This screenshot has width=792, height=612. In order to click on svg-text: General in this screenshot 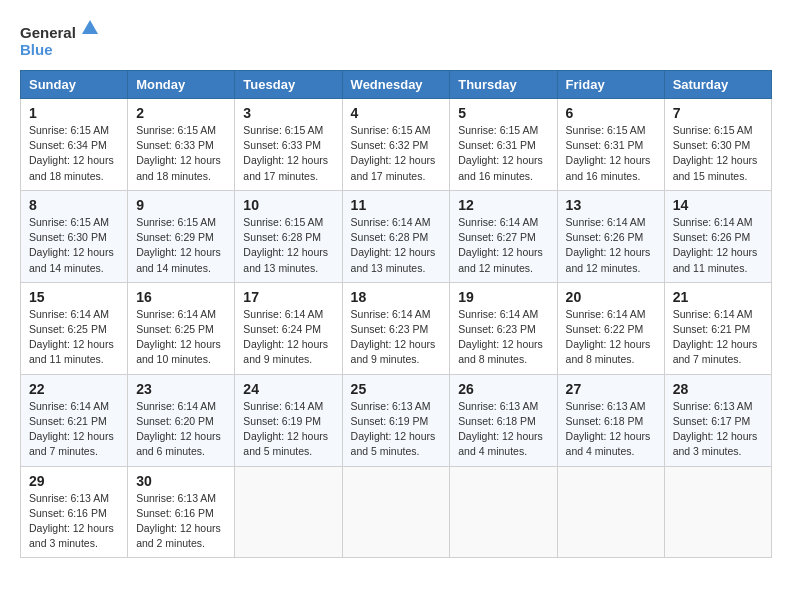, I will do `click(48, 32)`.